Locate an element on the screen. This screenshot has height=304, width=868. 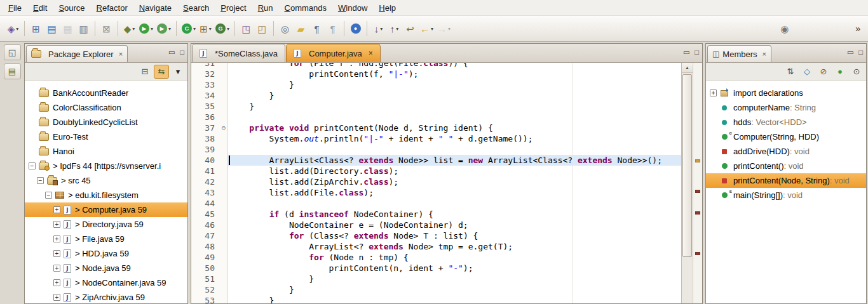
hide-static-button: ⊘ is located at coordinates (824, 72).